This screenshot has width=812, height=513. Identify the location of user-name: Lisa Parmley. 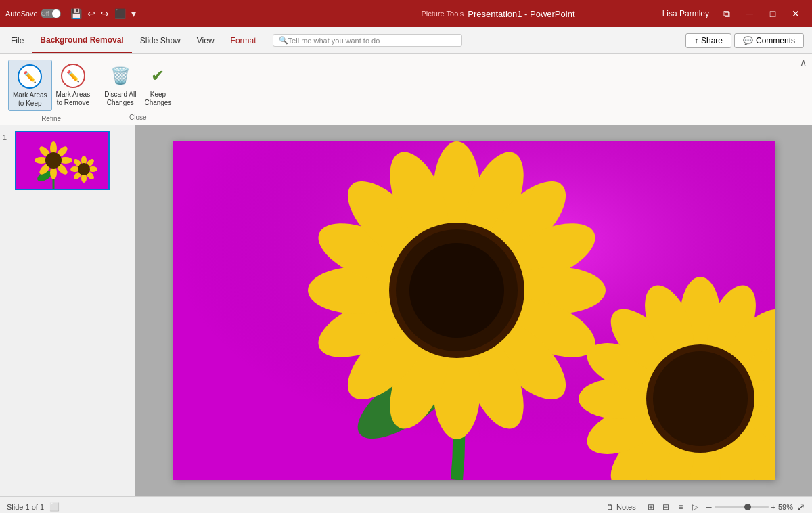
(686, 14).